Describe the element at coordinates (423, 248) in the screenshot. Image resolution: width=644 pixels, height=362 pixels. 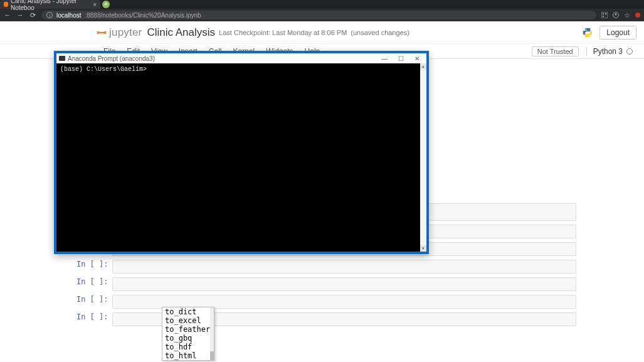
I see `scroll-down-button: ▾` at that location.